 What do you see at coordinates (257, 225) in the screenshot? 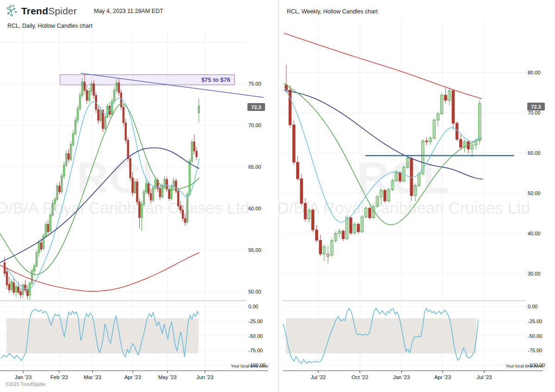
I see `price-axis-labels: 75.0070.0065.0060.0055.0050.000.00-25.00…` at bounding box center [257, 225].